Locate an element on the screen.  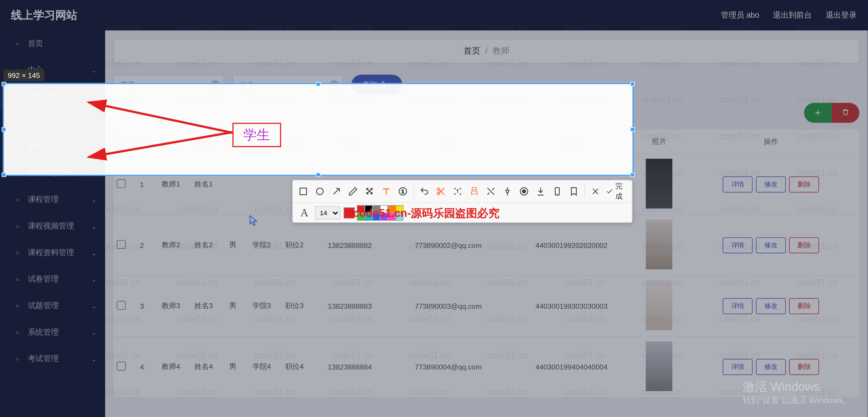
logo: 线上学习网站 is located at coordinates (44, 15).